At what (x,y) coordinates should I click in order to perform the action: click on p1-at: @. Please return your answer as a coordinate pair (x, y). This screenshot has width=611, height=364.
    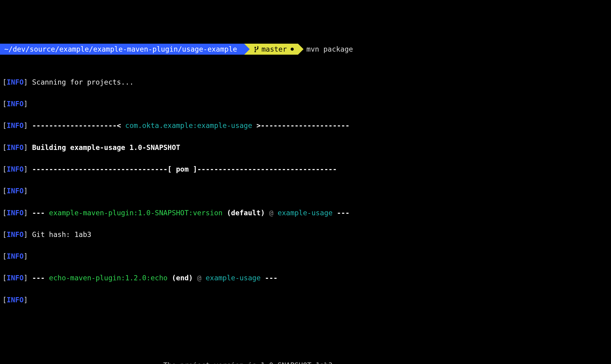
    Looking at the image, I should click on (271, 213).